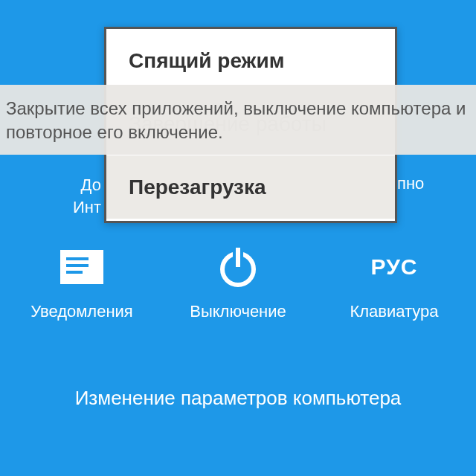 The height and width of the screenshot is (476, 476). Describe the element at coordinates (207, 61) in the screenshot. I see `power-menu-sleep-label: Спящий режим` at that location.